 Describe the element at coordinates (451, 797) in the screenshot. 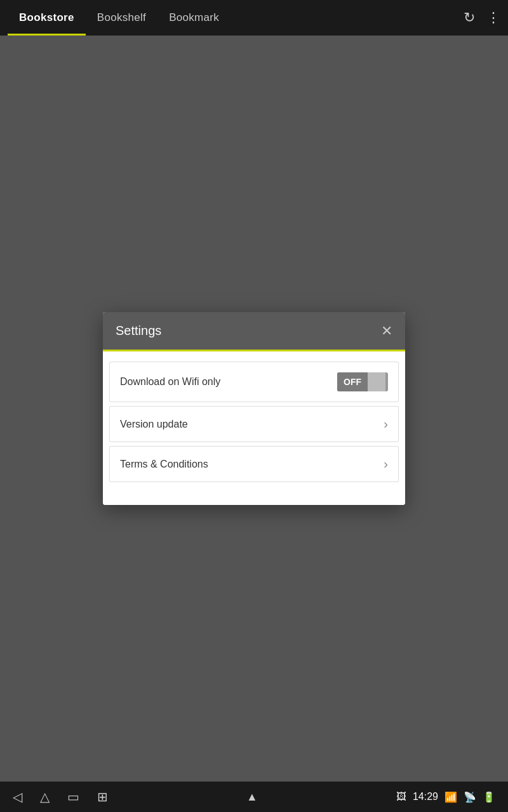

I see `wifi-status-icon: 📶` at that location.